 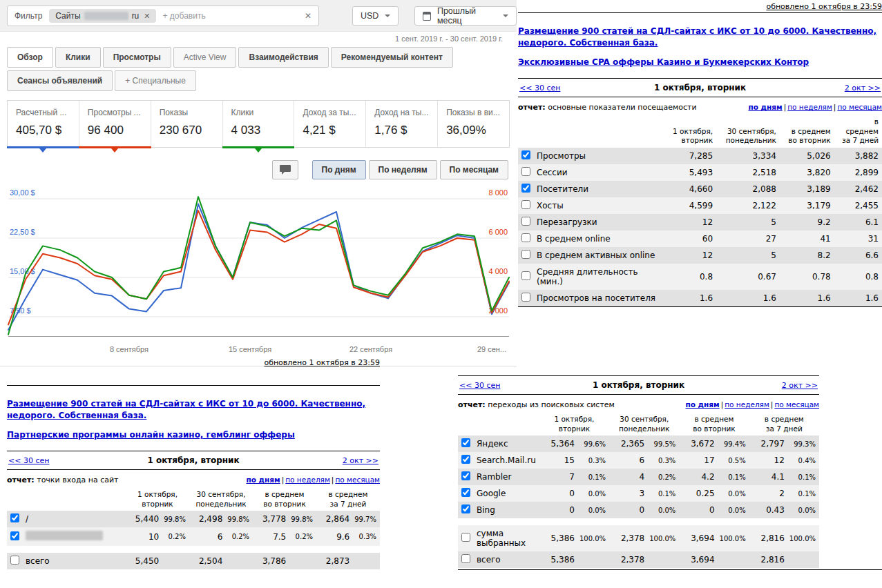 What do you see at coordinates (44, 124) in the screenshot?
I see `metric-card: Расчетный ...405,70 $` at bounding box center [44, 124].